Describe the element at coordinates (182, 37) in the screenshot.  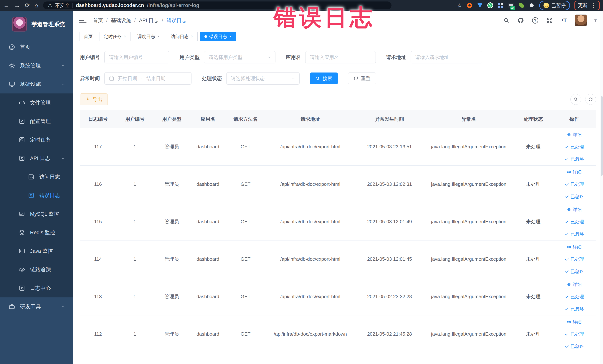
I see `tab-access-log: 访问日志×` at that location.